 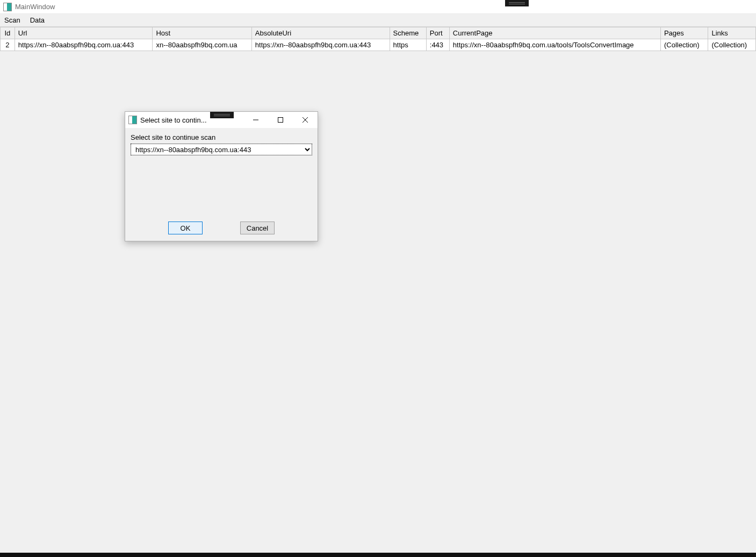 I want to click on col-id: Id, so click(x=8, y=33).